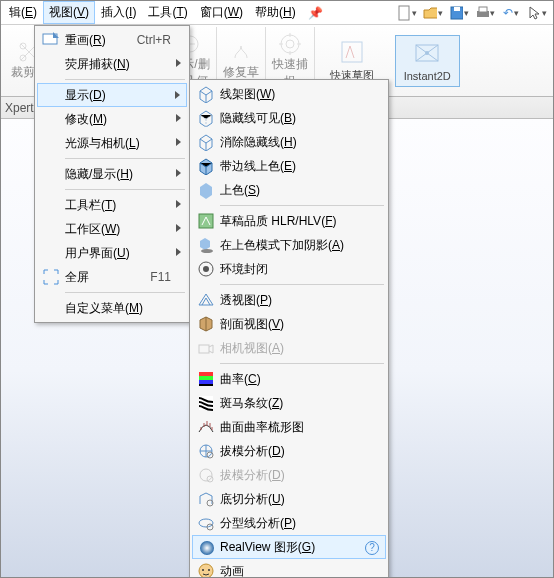  Describe the element at coordinates (289, 300) in the screenshot. I see `menu-perspective: 透视图(P)` at that location.